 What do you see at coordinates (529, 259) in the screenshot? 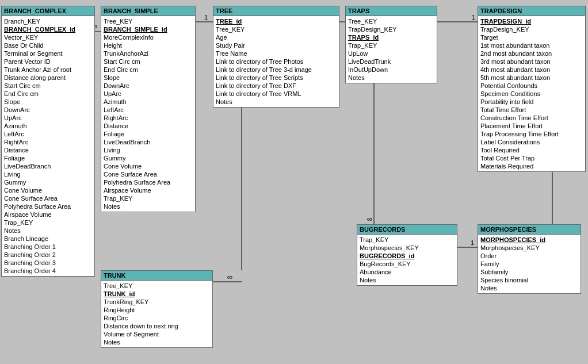
I see `morphospecies-table: MORPHOSPECIES MORPHOSPECIES_id Morphospe…` at bounding box center [529, 259].